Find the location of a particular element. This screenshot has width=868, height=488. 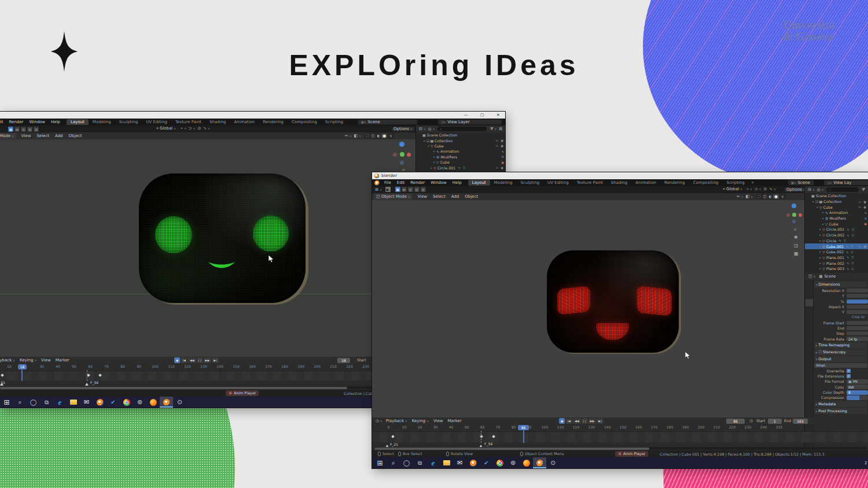

auto-keying-button: ◉ is located at coordinates (177, 360).